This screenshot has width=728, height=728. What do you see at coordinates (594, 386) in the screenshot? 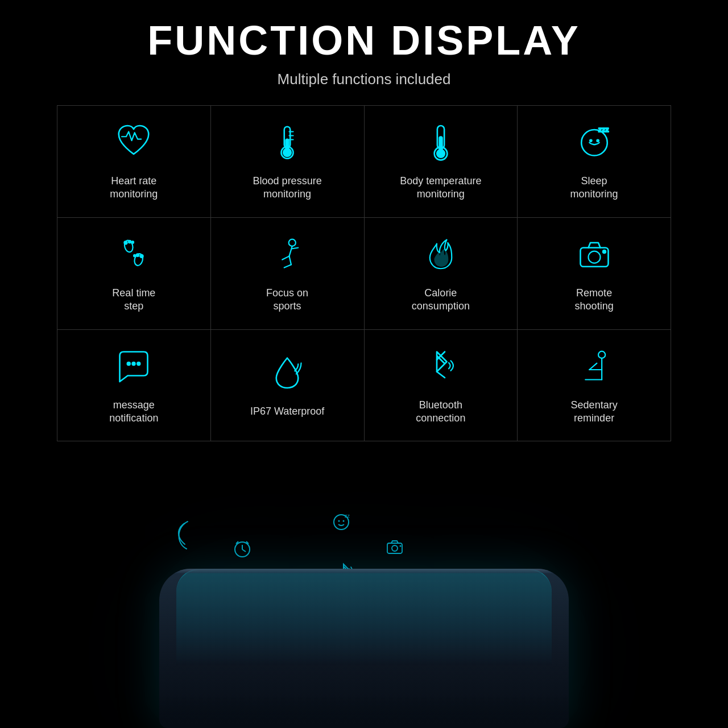
I see `grid-cell-sedentary: Sedentaryreminder` at bounding box center [594, 386].